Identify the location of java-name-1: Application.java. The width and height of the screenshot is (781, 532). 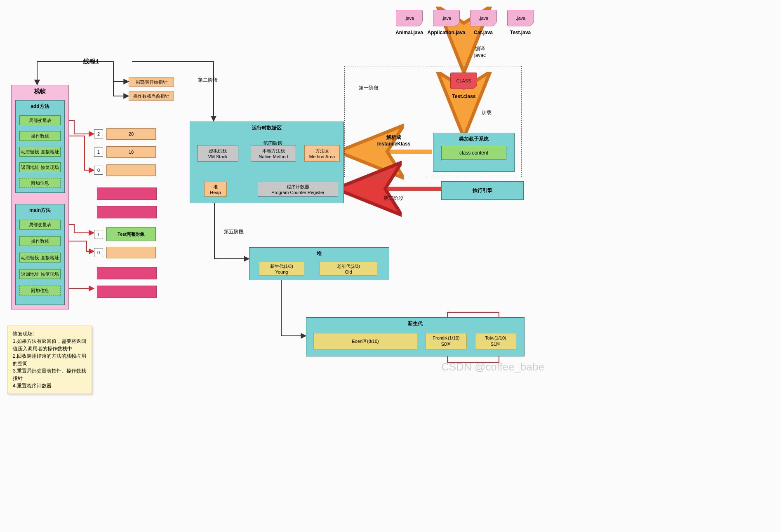
(446, 33).